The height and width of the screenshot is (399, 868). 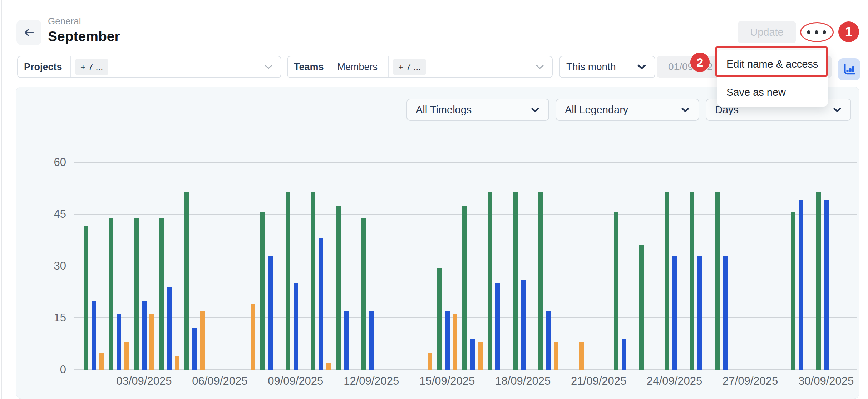 I want to click on update-button: Update, so click(x=767, y=32).